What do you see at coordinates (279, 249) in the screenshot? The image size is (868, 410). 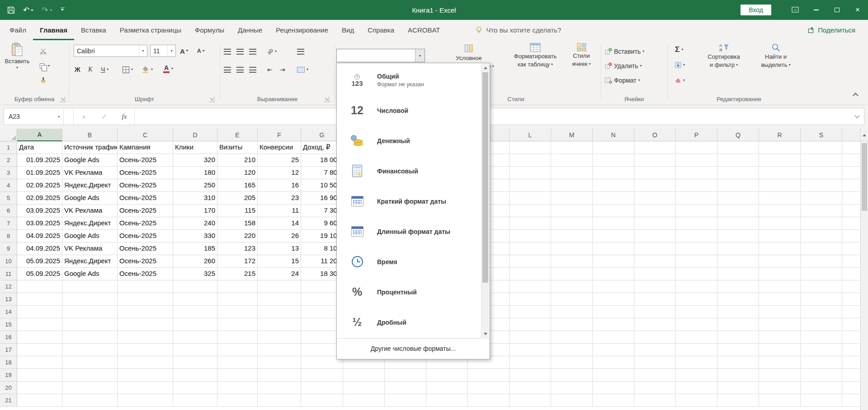 I see `cell-F9: 13` at bounding box center [279, 249].